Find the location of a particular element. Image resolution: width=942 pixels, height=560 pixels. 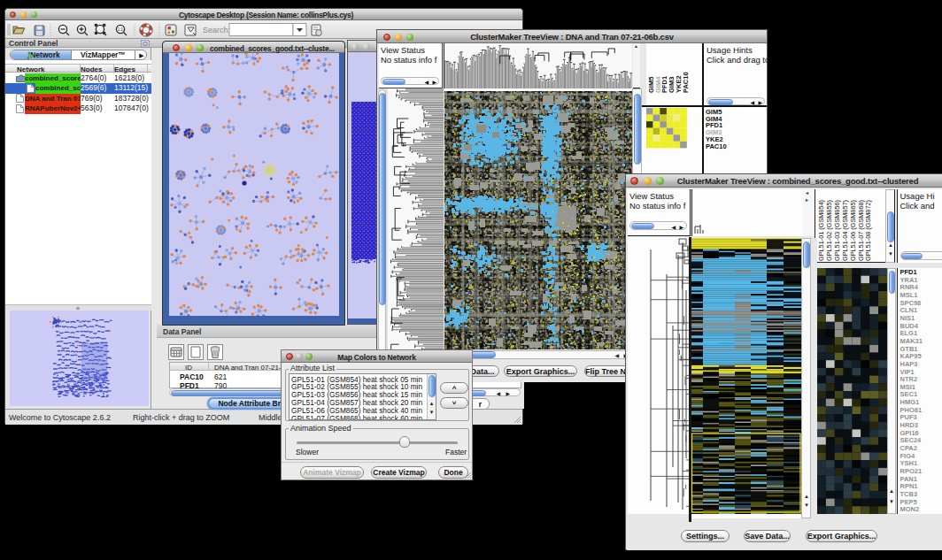

svg-text: GPL51-04 (GSM857) is located at coordinates (845, 230).